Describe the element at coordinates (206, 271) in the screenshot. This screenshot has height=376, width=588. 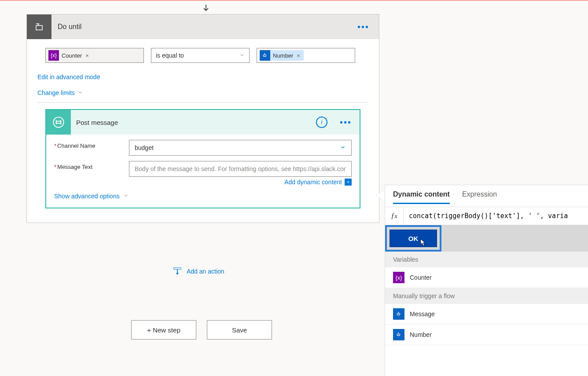
I see `add-an-action-label: Add an action` at that location.